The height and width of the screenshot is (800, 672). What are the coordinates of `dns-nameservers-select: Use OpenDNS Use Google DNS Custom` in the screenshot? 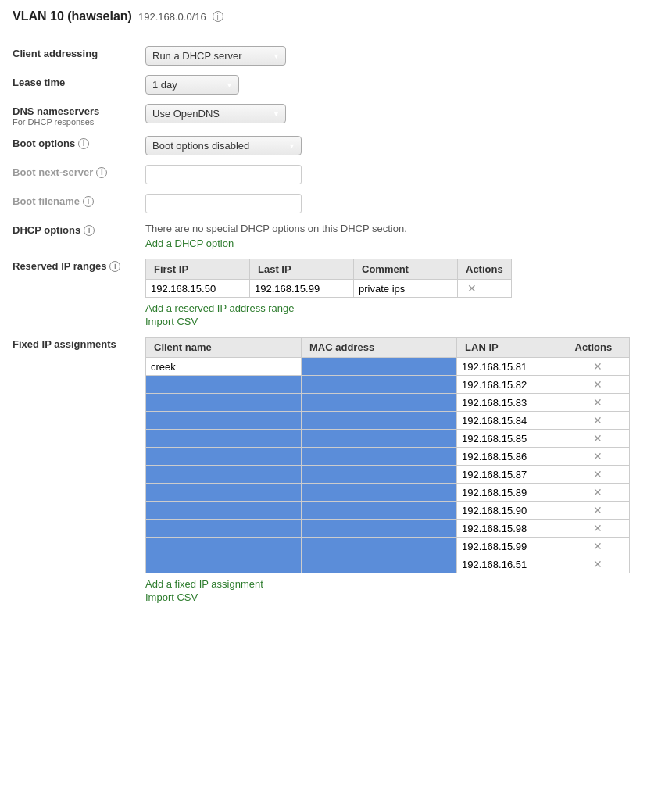 It's located at (216, 114).